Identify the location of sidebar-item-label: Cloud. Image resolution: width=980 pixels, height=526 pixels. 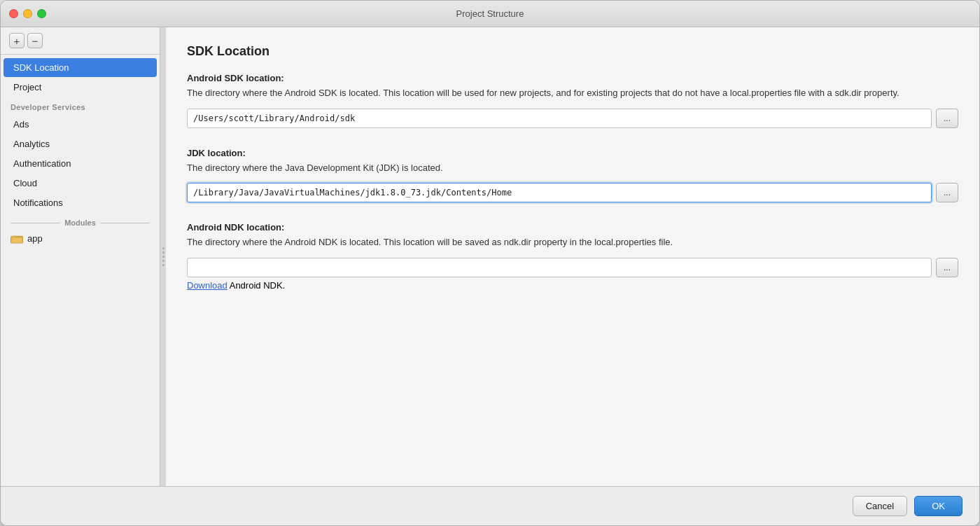
(25, 184).